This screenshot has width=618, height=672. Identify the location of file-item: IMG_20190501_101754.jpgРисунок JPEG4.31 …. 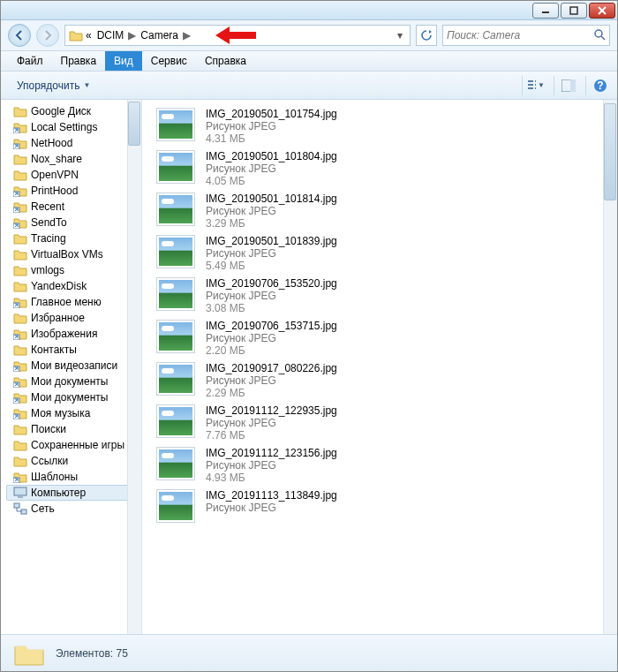
(378, 126).